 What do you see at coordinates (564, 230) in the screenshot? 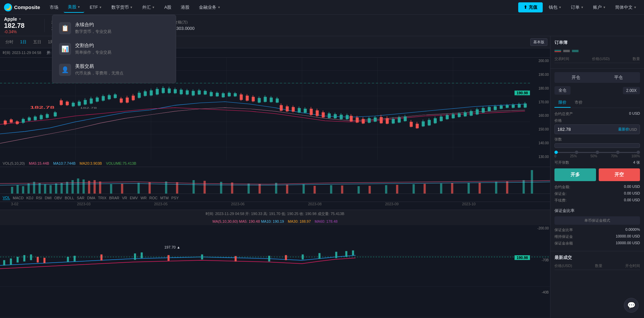
I see `margin-rate-label: 保证金比率` at bounding box center [564, 230].